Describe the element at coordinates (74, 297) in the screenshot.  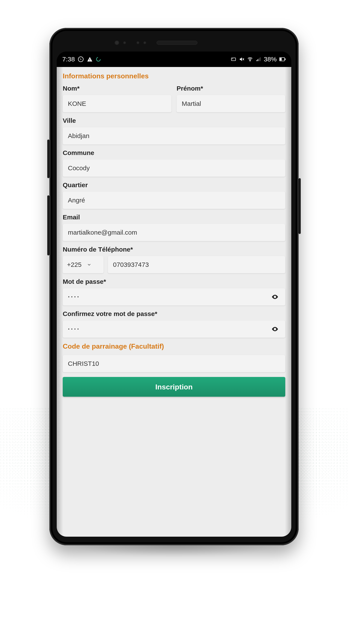
I see `password-mask: ····` at that location.